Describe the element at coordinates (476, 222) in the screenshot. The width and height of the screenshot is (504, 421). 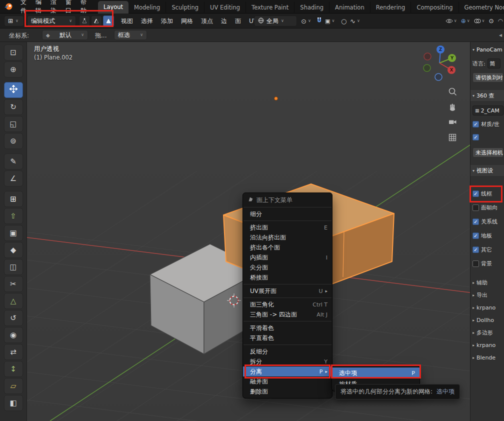
I see `checkbox-relationship-lines: ✓` at that location.